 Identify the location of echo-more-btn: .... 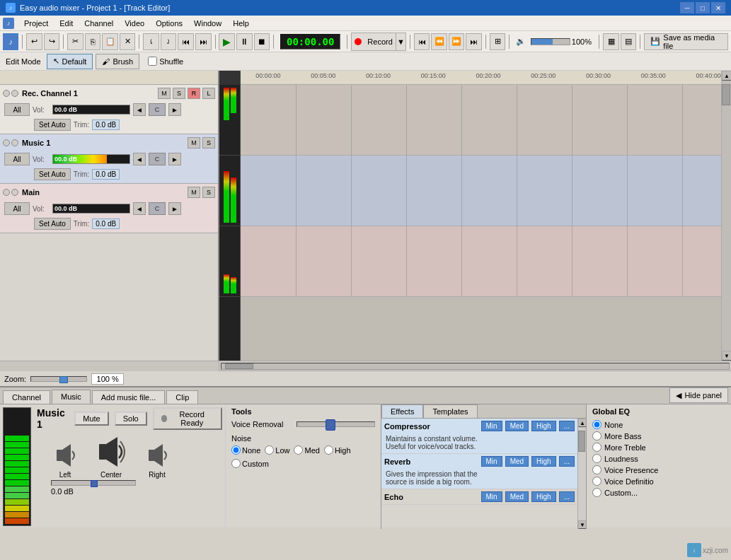
(567, 496).